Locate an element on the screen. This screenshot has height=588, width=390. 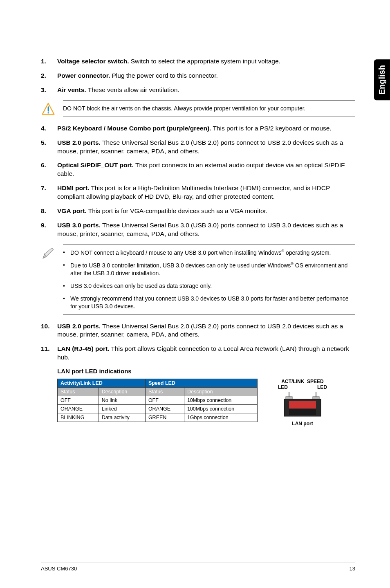
item-text: Optical S/PDIF_OUT port. This port conne… is located at coordinates (206, 170).